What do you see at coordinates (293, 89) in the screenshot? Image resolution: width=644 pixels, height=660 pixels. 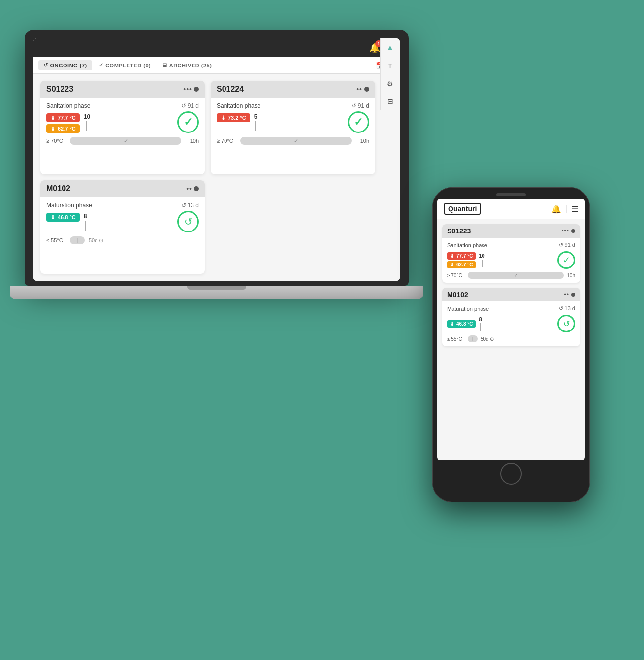 I see `card-s01224-header: S01224 ••` at bounding box center [293, 89].